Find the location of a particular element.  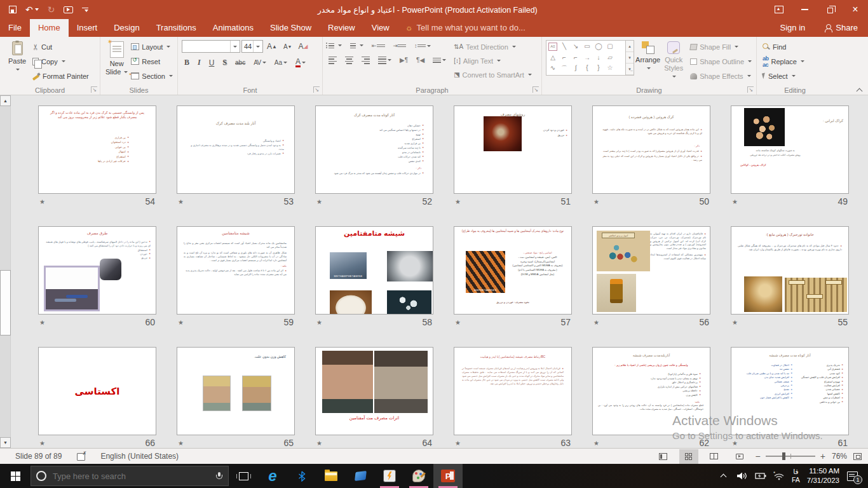

shape-arc-icon: ⌒ is located at coordinates (564, 69).